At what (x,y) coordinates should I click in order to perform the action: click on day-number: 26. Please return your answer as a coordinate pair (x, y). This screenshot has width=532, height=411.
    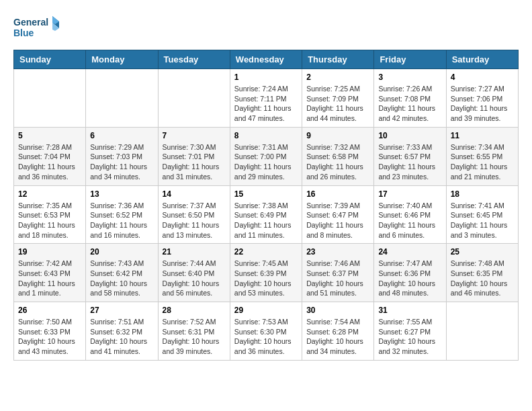
    Looking at the image, I should click on (50, 310).